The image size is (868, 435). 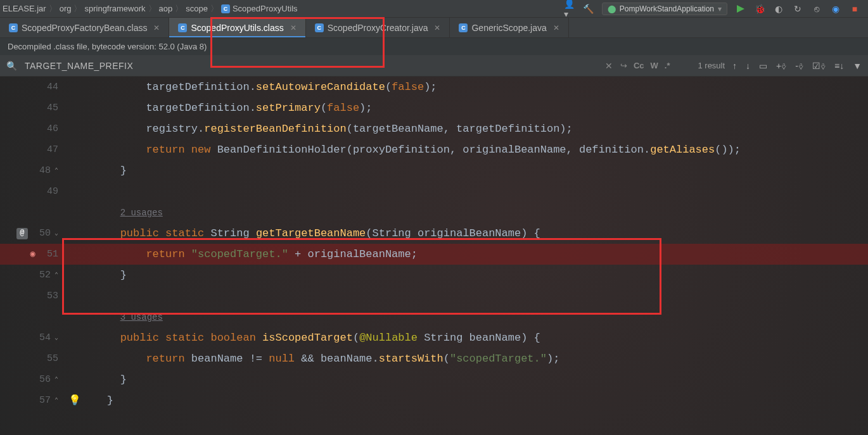 I want to click on search-input, so click(x=311, y=66).